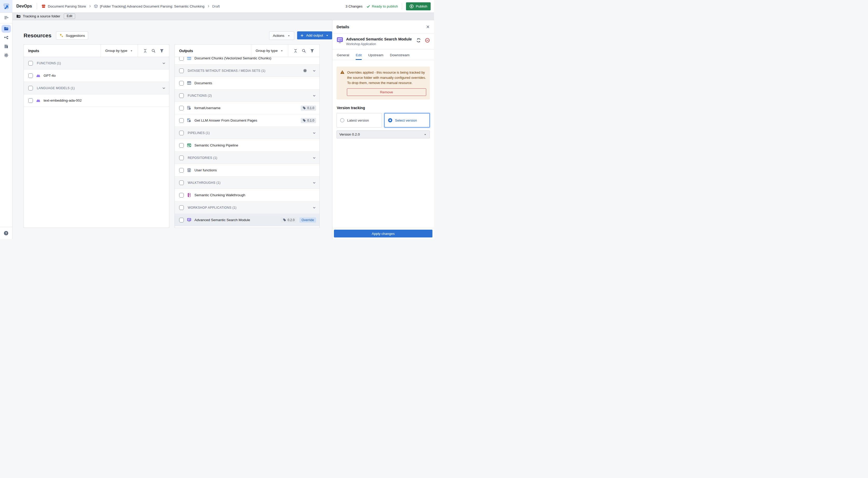 This screenshot has height=478, width=868. I want to click on resource-row: GPT-4o, so click(96, 75).